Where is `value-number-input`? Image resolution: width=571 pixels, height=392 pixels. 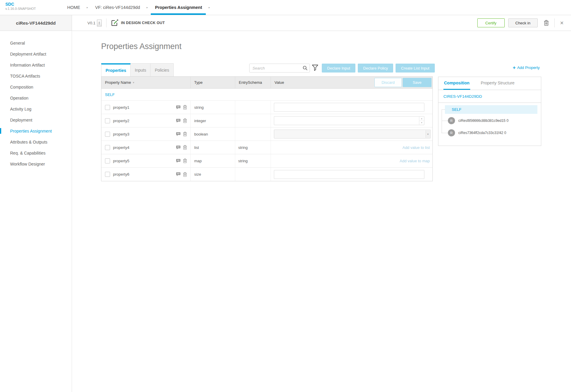 value-number-input is located at coordinates (349, 121).